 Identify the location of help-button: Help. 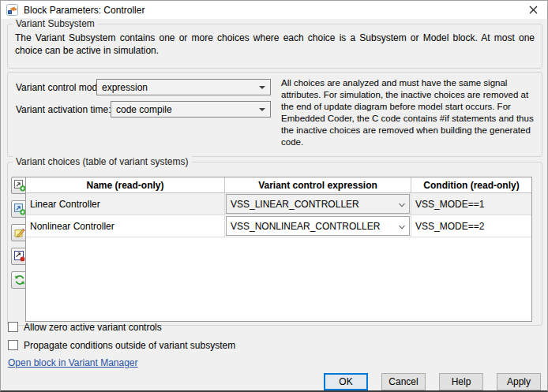
(461, 382).